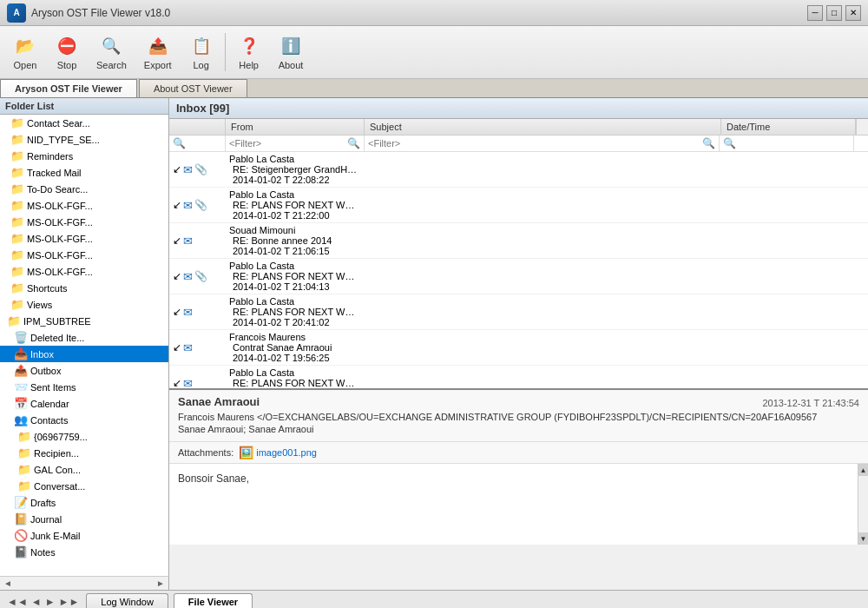  Describe the element at coordinates (198, 127) in the screenshot. I see `col-header-icons` at that location.